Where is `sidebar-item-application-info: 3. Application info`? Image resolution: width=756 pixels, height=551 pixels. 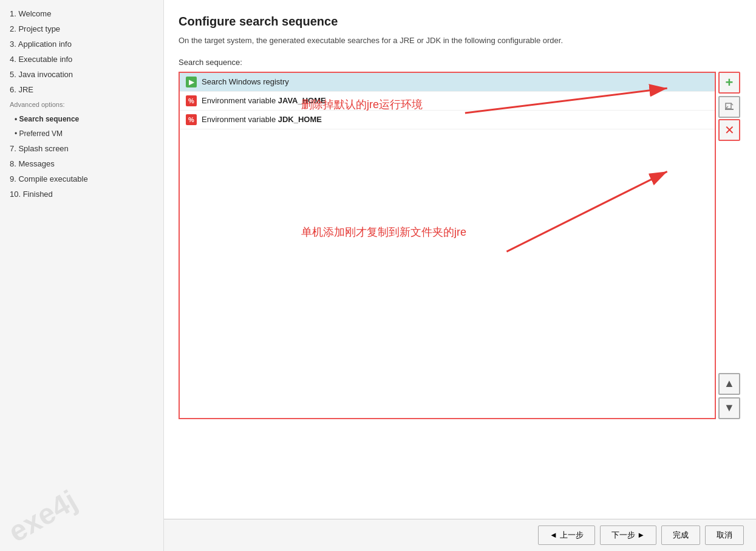
sidebar-item-application-info: 3. Application info is located at coordinates (81, 44).